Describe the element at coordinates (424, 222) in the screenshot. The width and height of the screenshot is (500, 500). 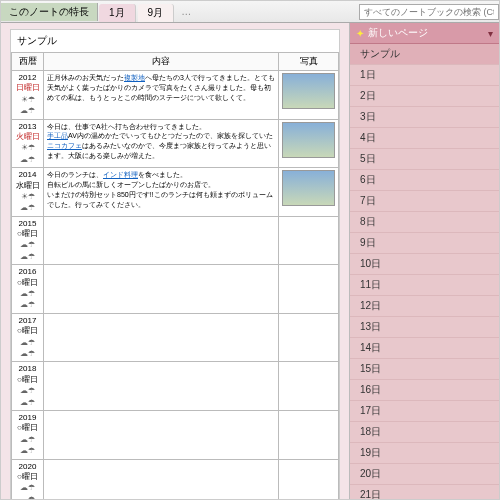
I see `page-item: 8日` at that location.